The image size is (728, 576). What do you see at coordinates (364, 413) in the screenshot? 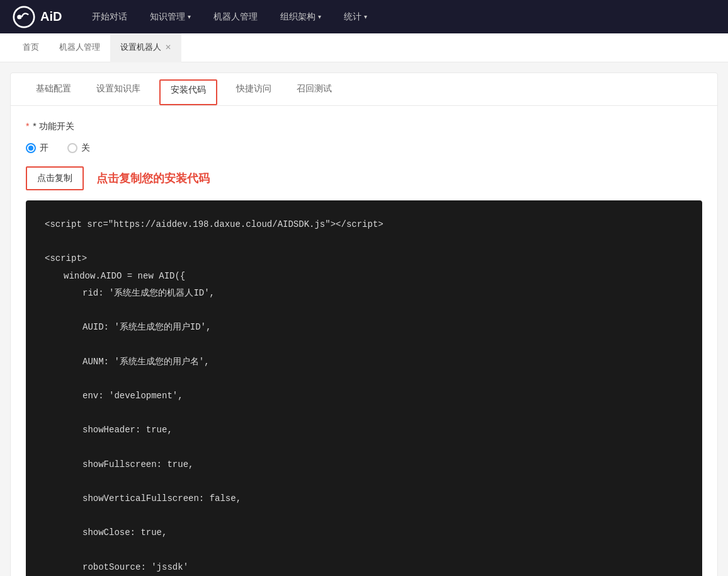
I see `code-line-blank4` at bounding box center [364, 413].